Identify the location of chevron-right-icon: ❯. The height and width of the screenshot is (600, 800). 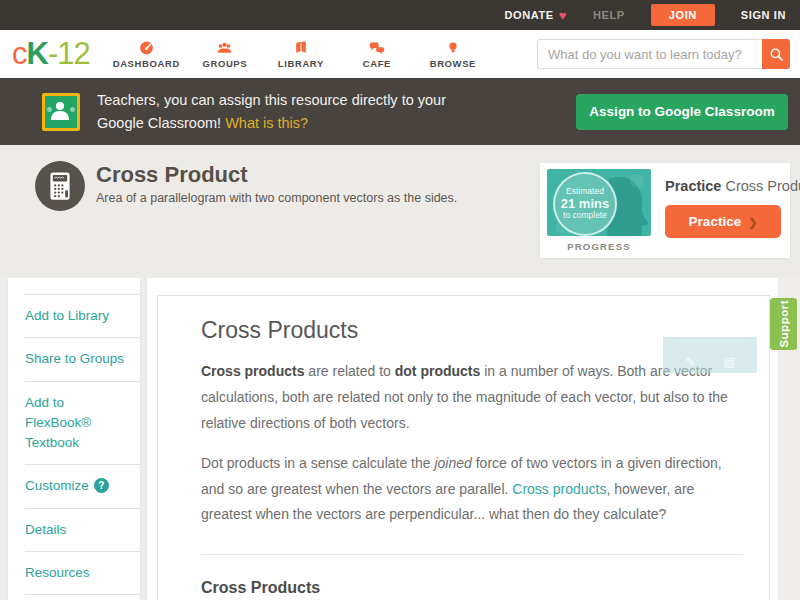
(752, 222).